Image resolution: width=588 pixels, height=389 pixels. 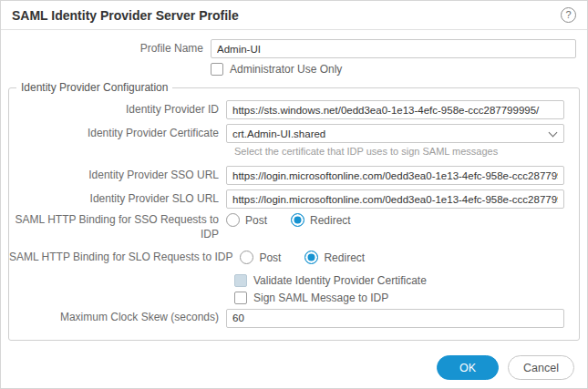 I want to click on slo-binding-redirect-label: Redirect, so click(x=345, y=258).